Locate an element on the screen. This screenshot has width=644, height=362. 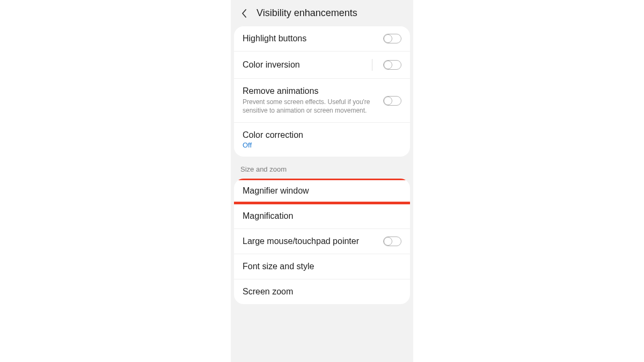
settings-card-1: Highlight buttons Color inversion Remove… is located at coordinates (322, 91).